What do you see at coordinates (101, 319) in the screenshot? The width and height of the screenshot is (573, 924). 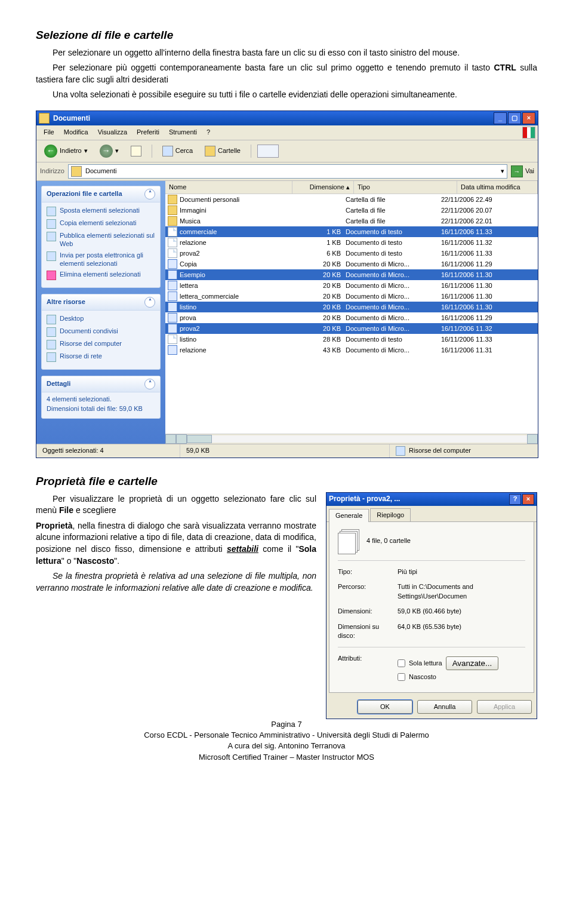 I see `place-desktop: Desktop` at bounding box center [101, 319].